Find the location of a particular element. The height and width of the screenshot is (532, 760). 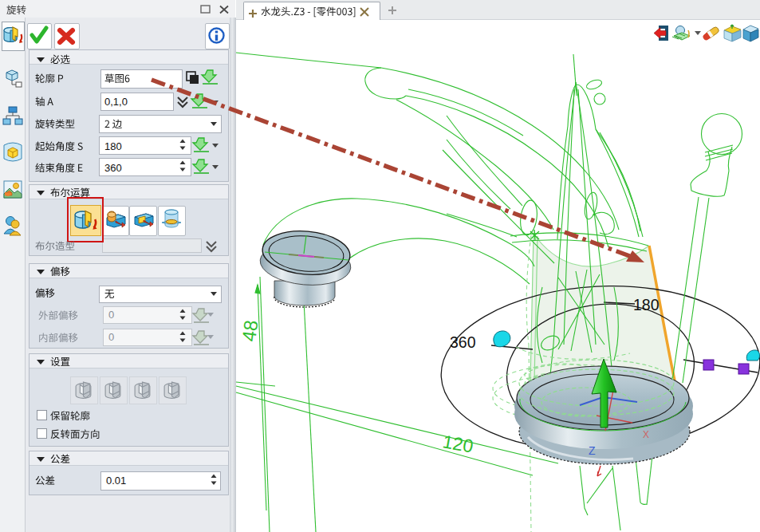

svg-text: 0,1,0 is located at coordinates (116, 102).